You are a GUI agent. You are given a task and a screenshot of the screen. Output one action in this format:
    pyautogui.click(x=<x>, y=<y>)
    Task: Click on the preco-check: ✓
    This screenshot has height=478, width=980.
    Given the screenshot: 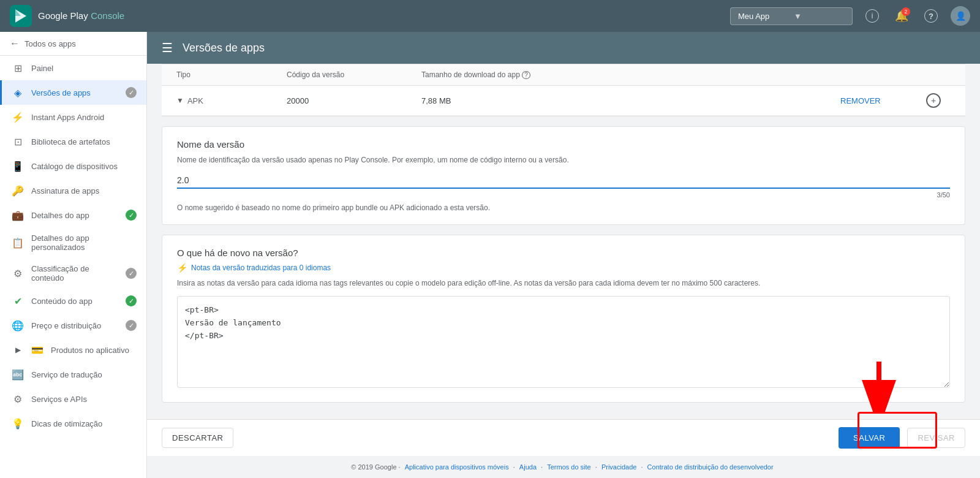 What is the action you would take?
    pyautogui.click(x=131, y=325)
    